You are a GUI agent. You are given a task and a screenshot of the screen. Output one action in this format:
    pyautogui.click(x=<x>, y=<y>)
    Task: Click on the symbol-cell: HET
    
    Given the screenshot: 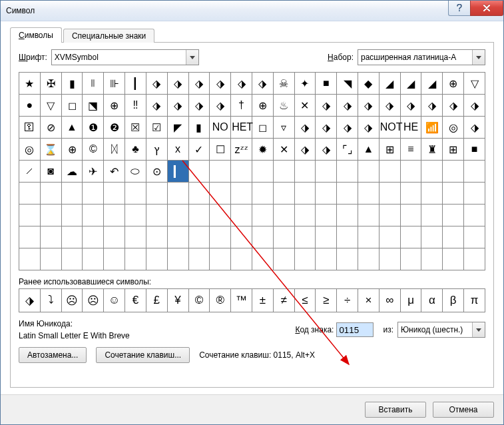 What is the action you would take?
    pyautogui.click(x=242, y=128)
    